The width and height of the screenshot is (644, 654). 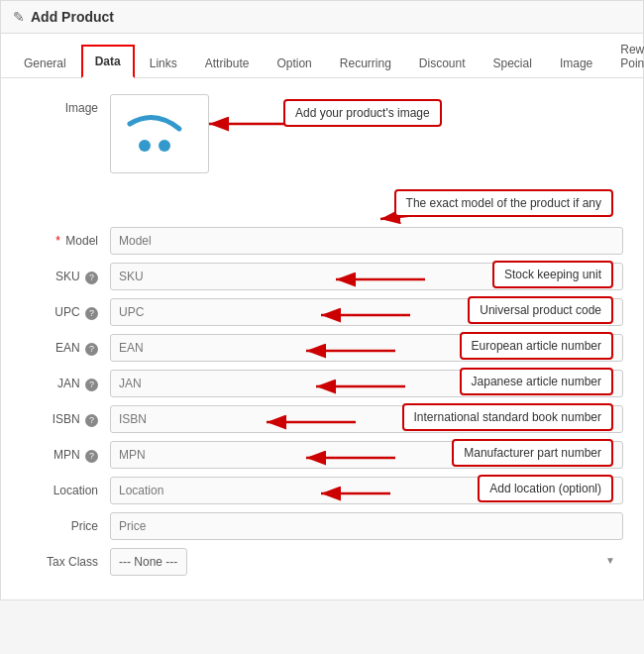 I want to click on ean-arrow, so click(x=351, y=351).